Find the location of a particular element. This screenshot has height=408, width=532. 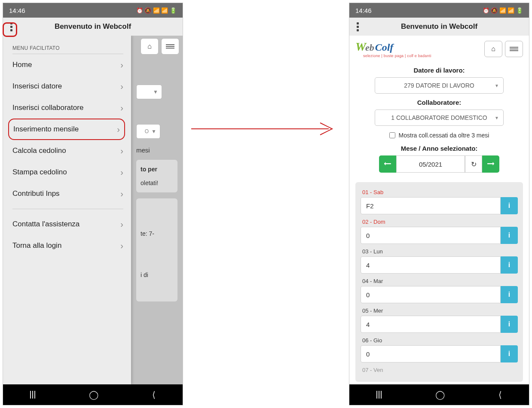

select-stub-1: ▼ is located at coordinates (149, 92).